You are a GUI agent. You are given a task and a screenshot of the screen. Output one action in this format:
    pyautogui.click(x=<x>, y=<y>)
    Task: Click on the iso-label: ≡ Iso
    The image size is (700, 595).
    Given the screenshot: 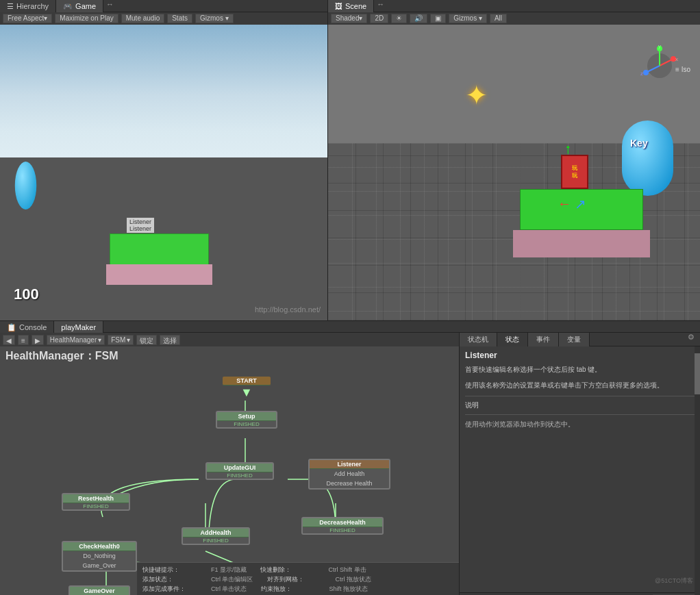 What is the action you would take?
    pyautogui.click(x=683, y=70)
    